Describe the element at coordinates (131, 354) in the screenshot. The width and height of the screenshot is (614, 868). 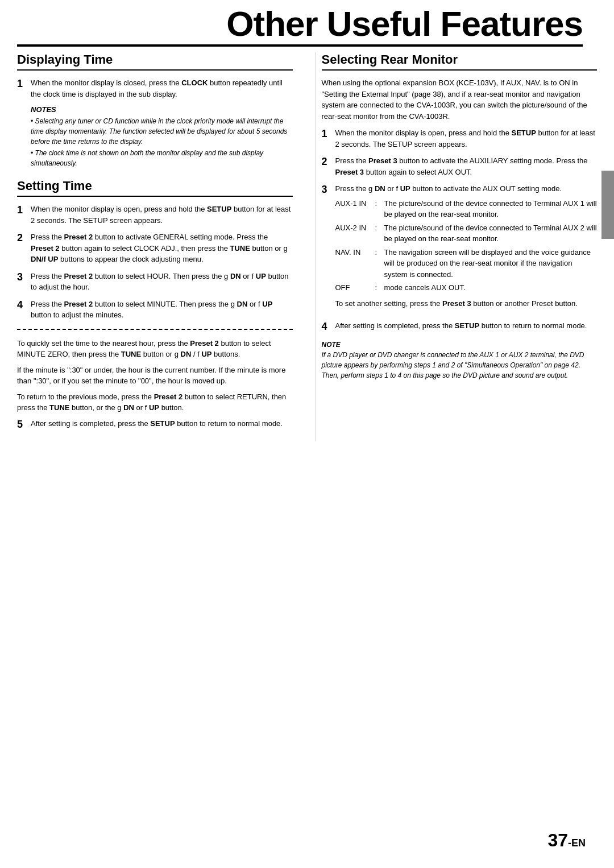
I see `qs1-b2: TUNE` at that location.